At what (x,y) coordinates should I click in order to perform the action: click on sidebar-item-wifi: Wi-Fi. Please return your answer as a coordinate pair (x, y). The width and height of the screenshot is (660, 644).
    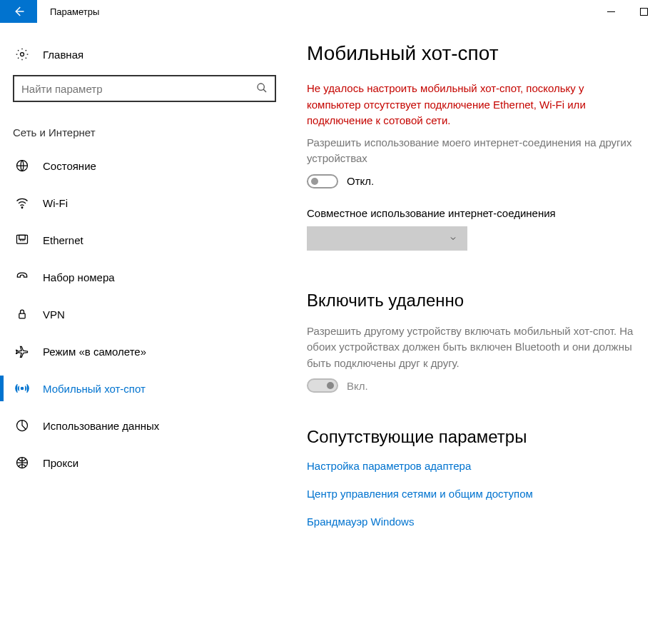
    Looking at the image, I should click on (144, 203).